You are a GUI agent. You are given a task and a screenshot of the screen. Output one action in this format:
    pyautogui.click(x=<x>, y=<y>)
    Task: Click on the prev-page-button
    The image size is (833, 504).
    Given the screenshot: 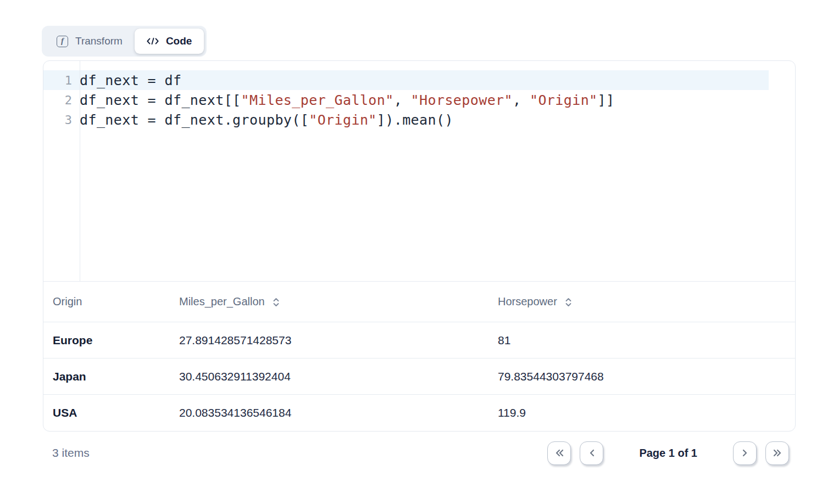 What is the action you would take?
    pyautogui.click(x=591, y=453)
    